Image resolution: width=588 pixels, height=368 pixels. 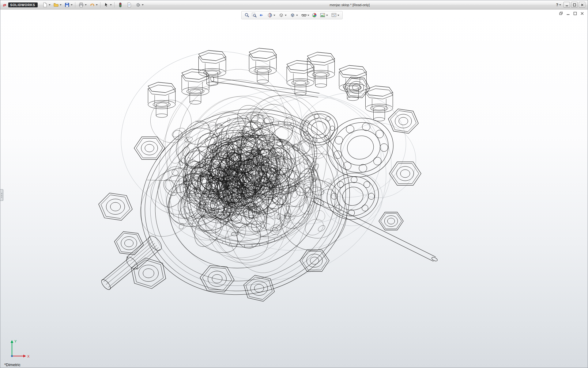 What do you see at coordinates (20, 349) in the screenshot?
I see `orientation-triad: Y X` at bounding box center [20, 349].